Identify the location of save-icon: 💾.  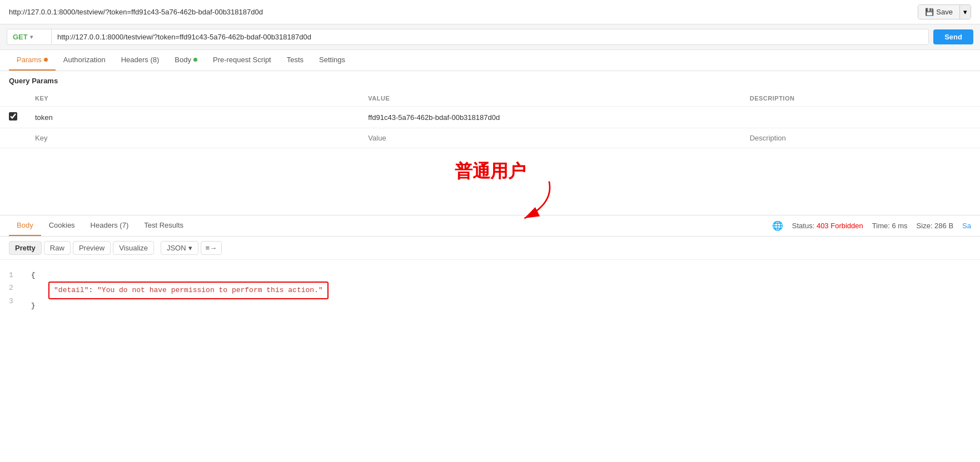
(929, 12).